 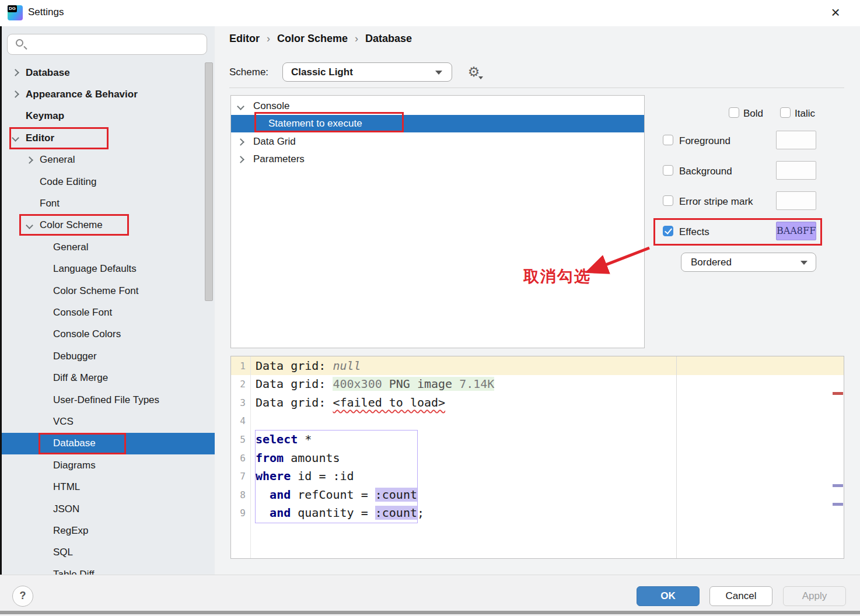 What do you see at coordinates (348, 402) in the screenshot?
I see `code-text: Data grid: <failed to load>` at bounding box center [348, 402].